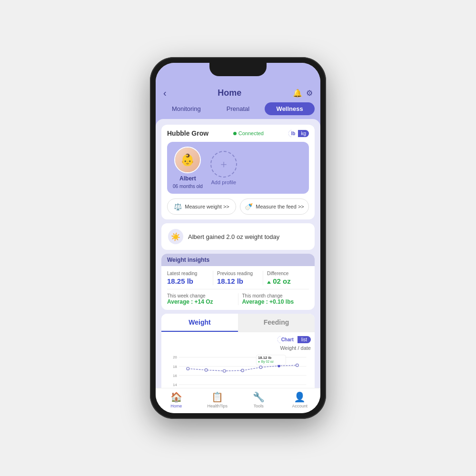  Describe the element at coordinates (265, 358) in the screenshot. I see `tooltip-value: 18.12 lb` at that location.